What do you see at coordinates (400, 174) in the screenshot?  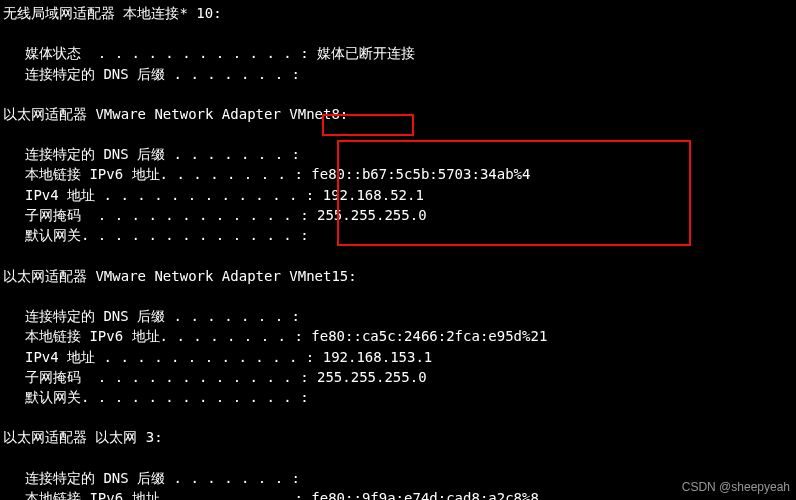 I see `property-row: 本地链接 IPv6 地址. . . . . . . . : fe80::b67:…` at bounding box center [400, 174].